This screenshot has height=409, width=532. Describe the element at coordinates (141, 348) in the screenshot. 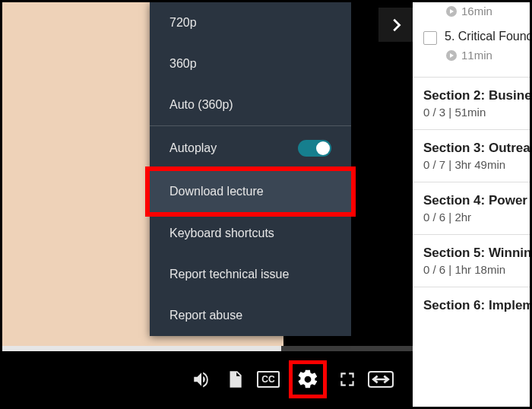

I see `progress-fill` at that location.